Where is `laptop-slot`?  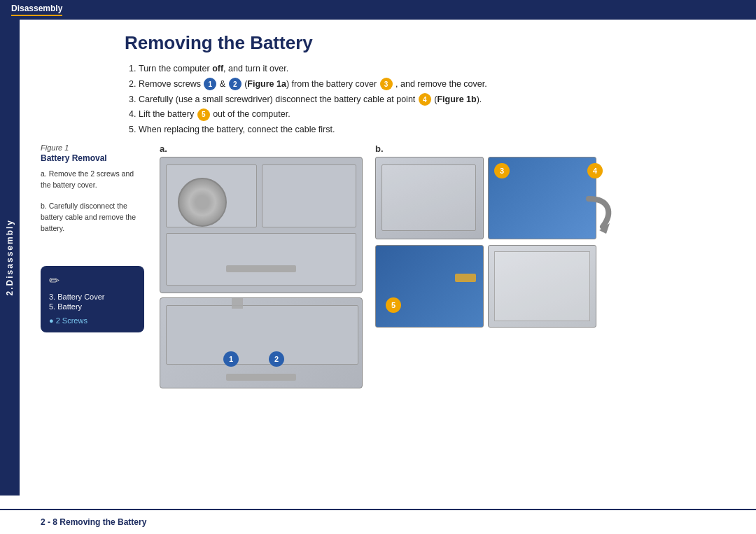 laptop-slot is located at coordinates (261, 269).